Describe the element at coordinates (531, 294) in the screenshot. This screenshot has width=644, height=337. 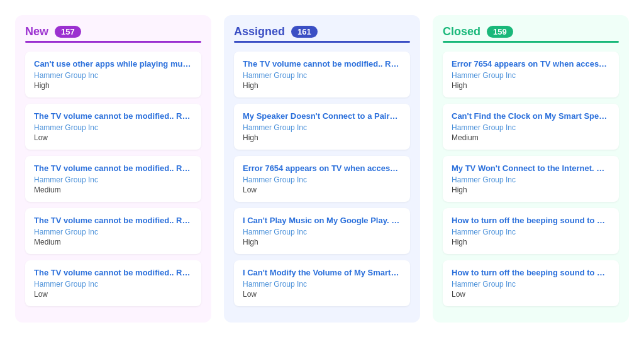
I see `ticket-priority-closed-4: Low` at that location.